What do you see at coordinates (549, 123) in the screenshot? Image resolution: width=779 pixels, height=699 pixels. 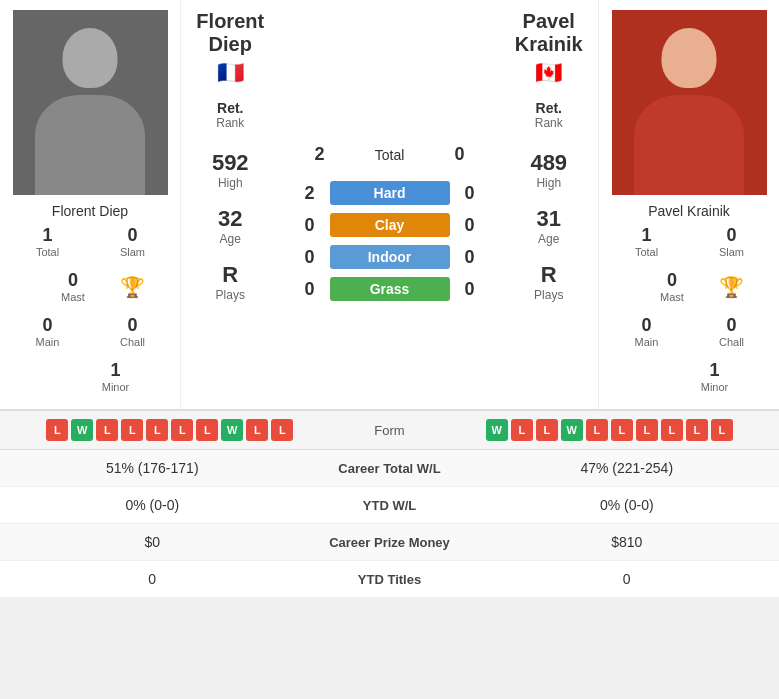 I see `right-rank-sub: Rank` at bounding box center [549, 123].